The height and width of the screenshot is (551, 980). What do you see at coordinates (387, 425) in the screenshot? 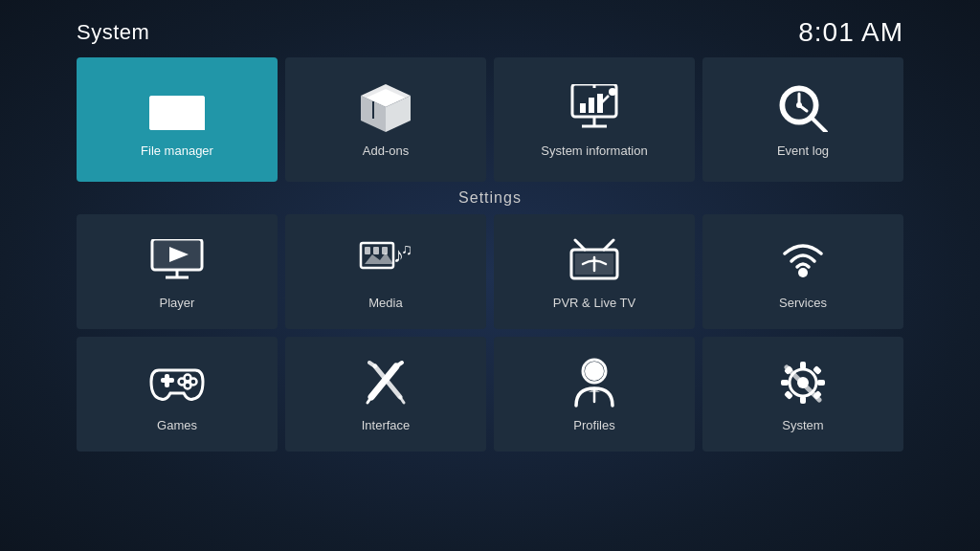
I see `interface-label: Interface` at bounding box center [387, 425].